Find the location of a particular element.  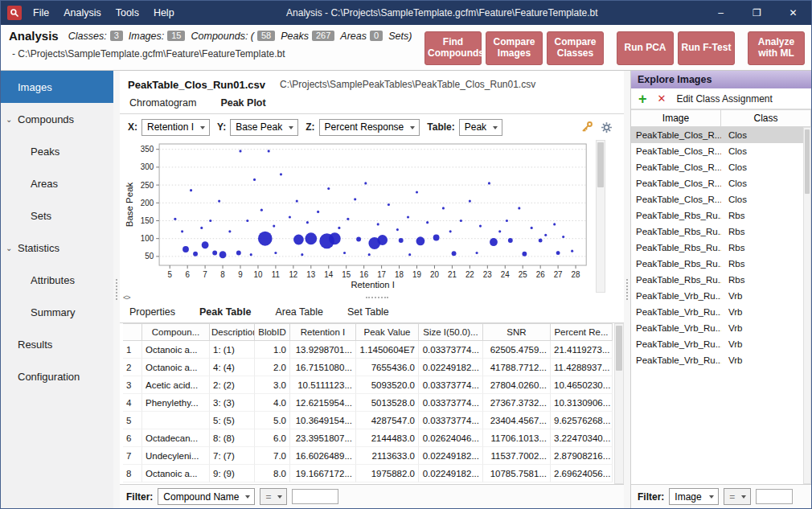

sidebar-item: Images is located at coordinates (57, 87).